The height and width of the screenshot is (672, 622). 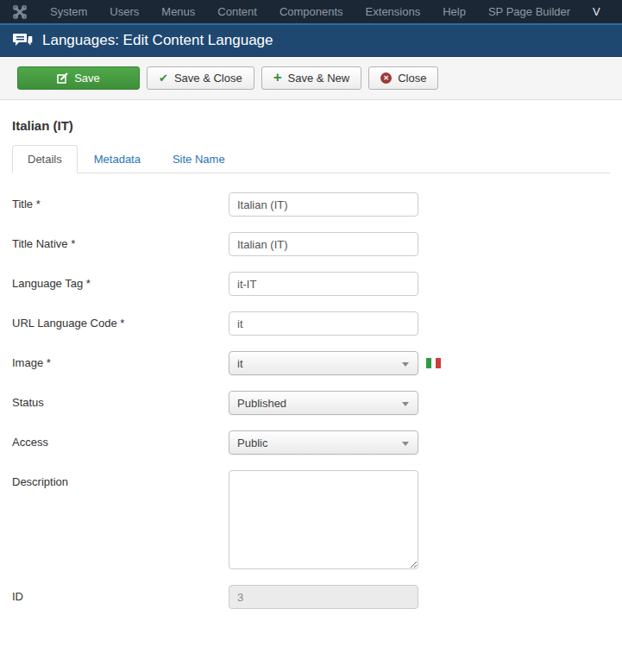 I want to click on save-button-label: Save, so click(x=87, y=78).